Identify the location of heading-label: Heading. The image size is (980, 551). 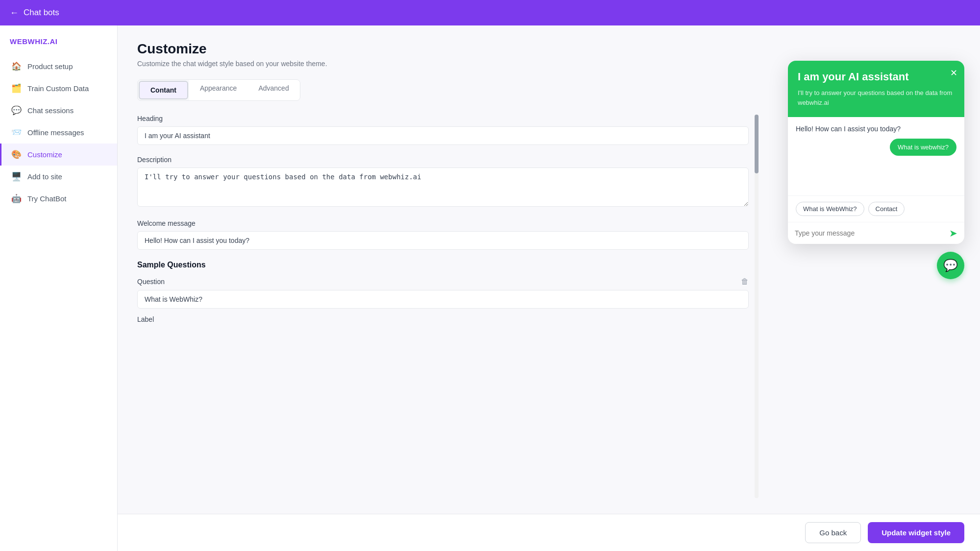
(443, 119).